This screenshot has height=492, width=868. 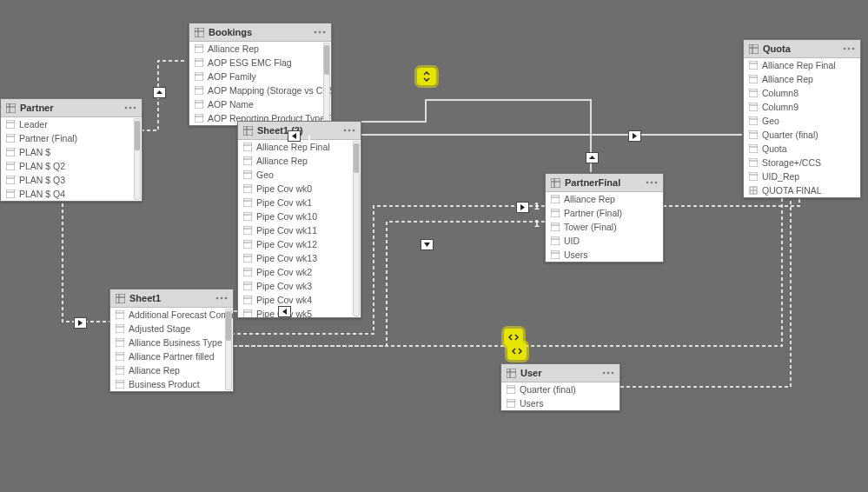 I want to click on field-row: Pipe Cov wk5, so click(x=299, y=312).